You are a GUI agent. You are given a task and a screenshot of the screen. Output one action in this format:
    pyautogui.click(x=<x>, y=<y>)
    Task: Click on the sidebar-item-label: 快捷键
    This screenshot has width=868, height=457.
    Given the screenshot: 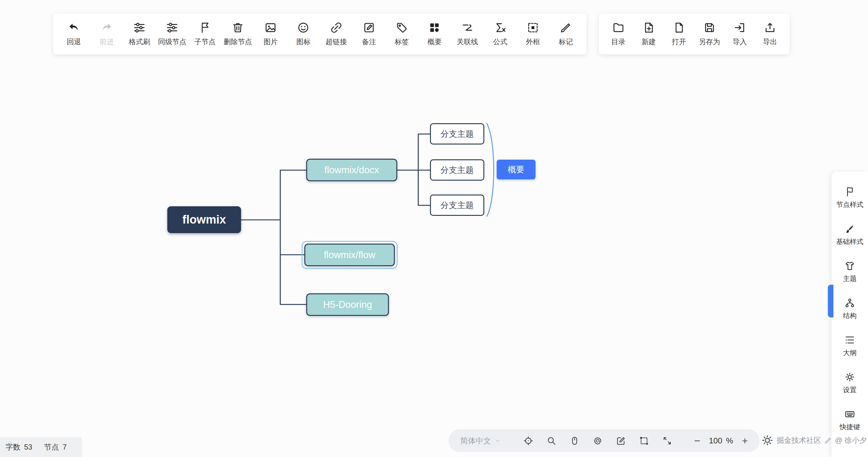 What is the action you would take?
    pyautogui.click(x=850, y=427)
    